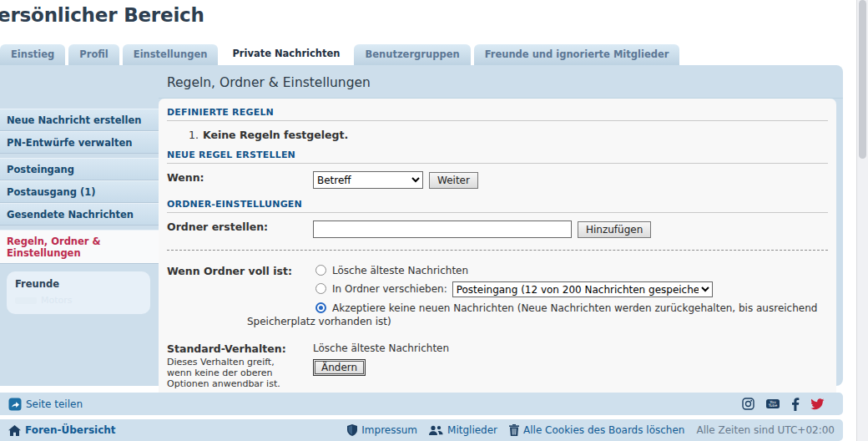 Image resolution: width=868 pixels, height=441 pixels. I want to click on when-label: Wenn:, so click(240, 177).